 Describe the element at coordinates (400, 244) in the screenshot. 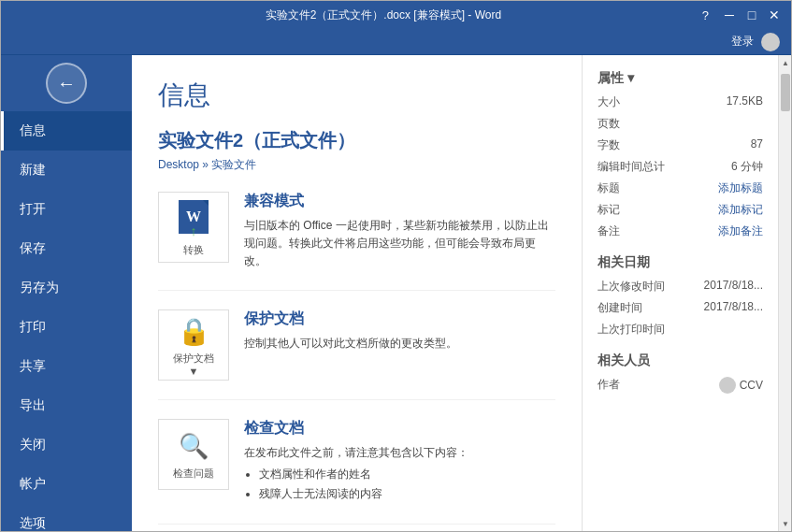

I see `compatibility-desc: 与旧版本的 Office 一起使用时，某些新功能被禁用，以防止出现问题。转换此文…` at that location.